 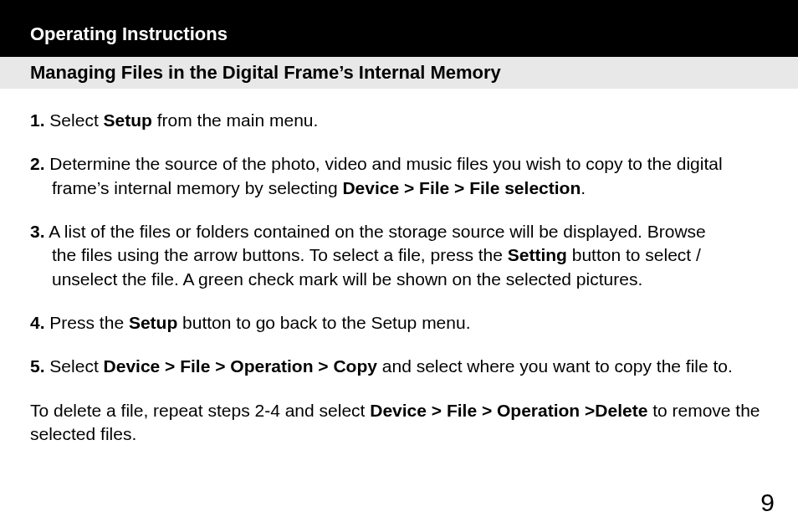 What do you see at coordinates (399, 256) in the screenshot?
I see `step-3: 3. A list of the files or folders contai…` at bounding box center [399, 256].